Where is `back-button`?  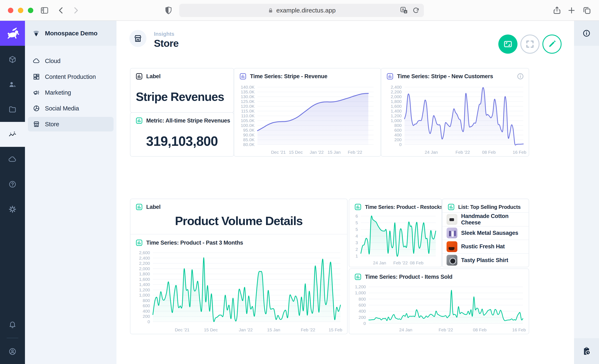
back-button is located at coordinates (61, 10).